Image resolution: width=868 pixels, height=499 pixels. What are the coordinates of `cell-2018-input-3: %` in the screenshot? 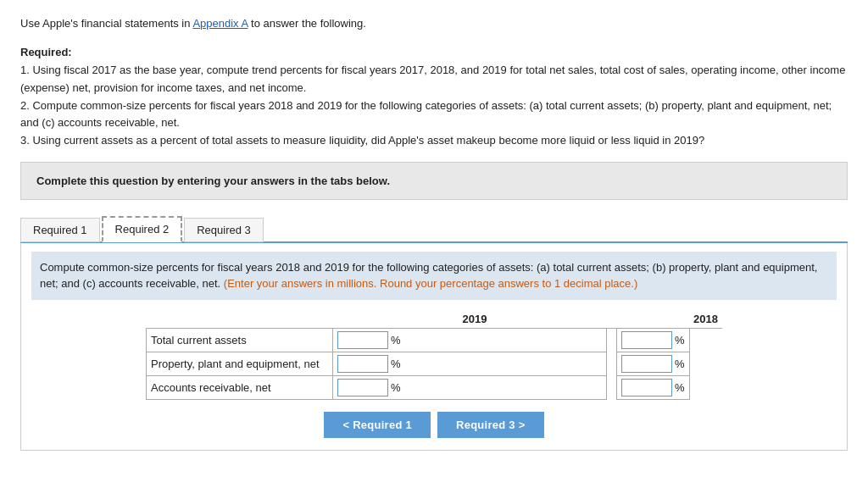 It's located at (654, 387).